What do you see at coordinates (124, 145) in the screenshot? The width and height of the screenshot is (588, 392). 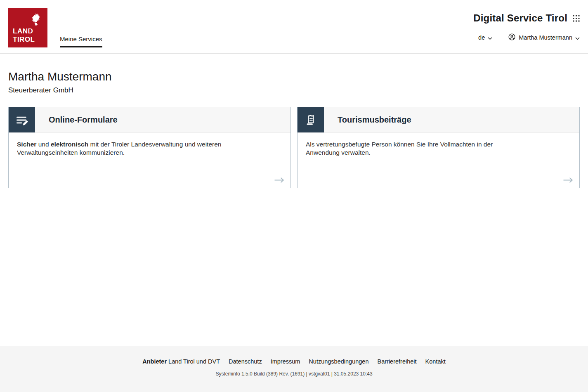 I see `card-description: Sicher und elektronisch mit der Tiroler …` at bounding box center [124, 145].